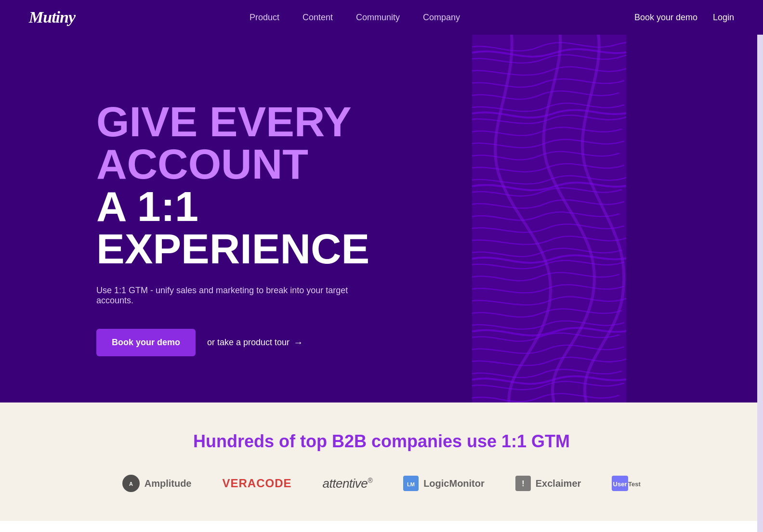 This screenshot has height=532, width=763. What do you see at coordinates (548, 483) in the screenshot?
I see `logo-exclaimer: ! Exclaimer` at bounding box center [548, 483].